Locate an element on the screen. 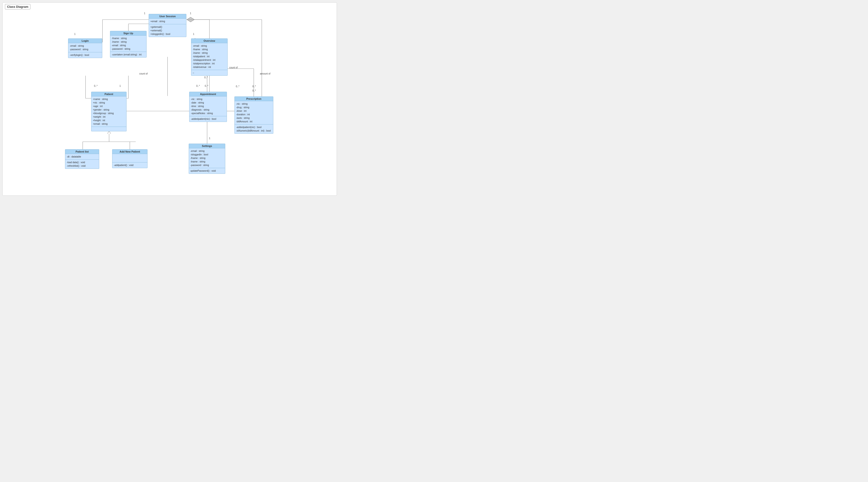 Image resolution: width=868 pixels, height=482 pixels. class-login-header: Login is located at coordinates (85, 41).